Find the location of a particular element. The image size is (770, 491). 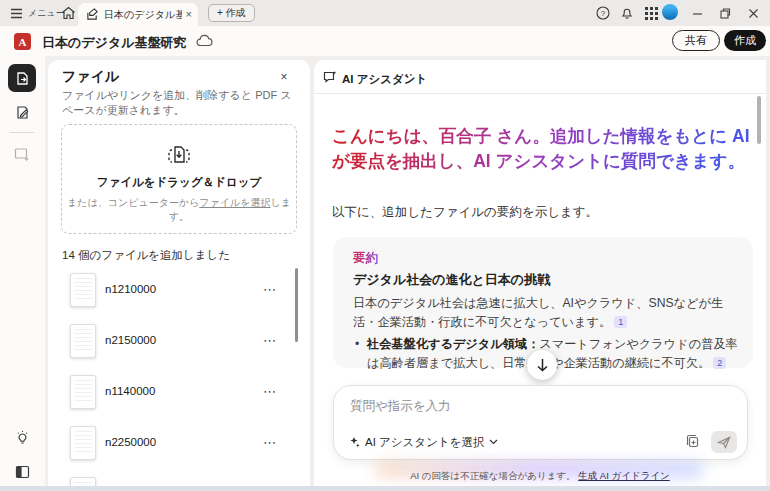

file-name: n1210000 is located at coordinates (130, 289).